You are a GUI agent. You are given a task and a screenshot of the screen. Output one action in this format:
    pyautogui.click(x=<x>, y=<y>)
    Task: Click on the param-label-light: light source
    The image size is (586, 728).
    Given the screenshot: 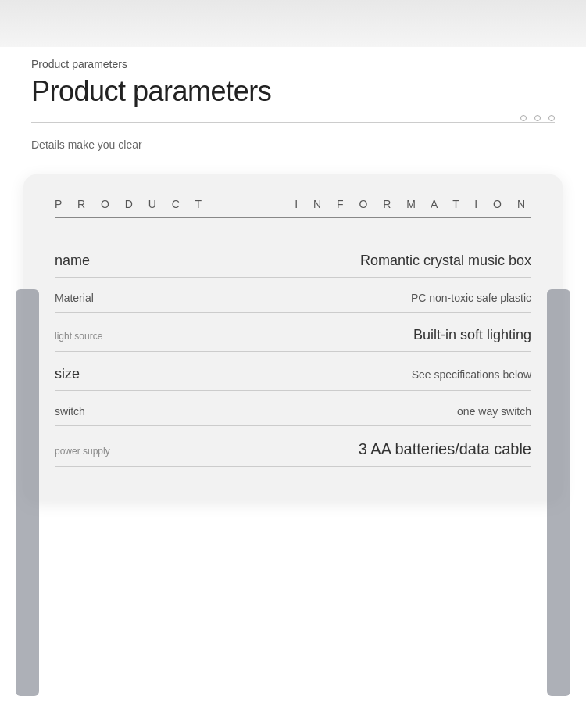 What is the action you would take?
    pyautogui.click(x=78, y=336)
    